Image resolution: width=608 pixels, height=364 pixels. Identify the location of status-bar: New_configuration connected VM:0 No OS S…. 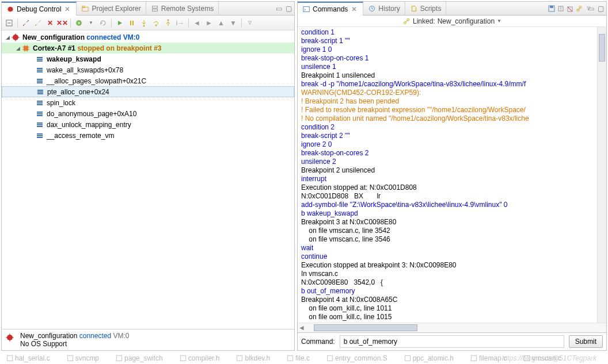
(148, 339).